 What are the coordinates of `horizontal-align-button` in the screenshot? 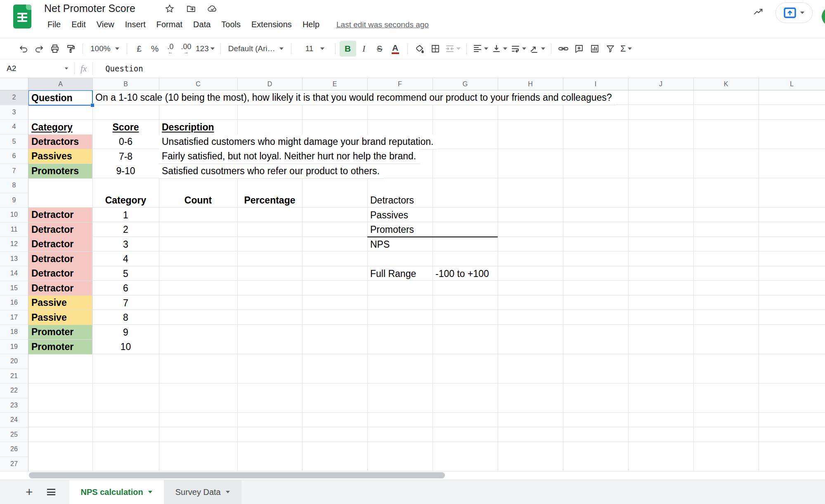 It's located at (480, 49).